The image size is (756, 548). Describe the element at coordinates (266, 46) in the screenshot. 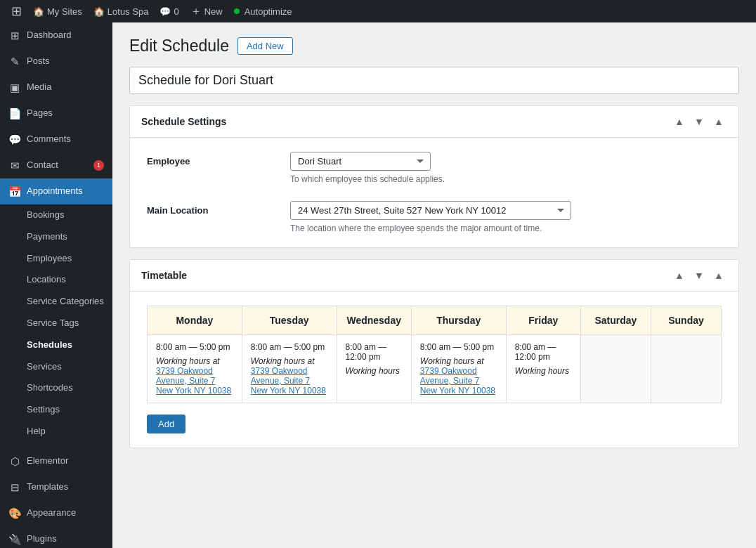

I see `add-new-button: Add New` at that location.